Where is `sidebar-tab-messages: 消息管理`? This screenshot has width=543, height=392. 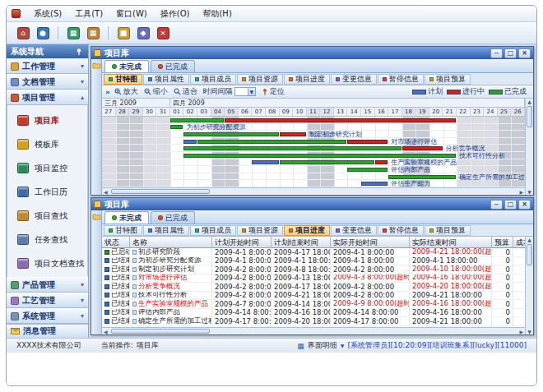 sidebar-tab-messages: 消息管理 is located at coordinates (48, 330).